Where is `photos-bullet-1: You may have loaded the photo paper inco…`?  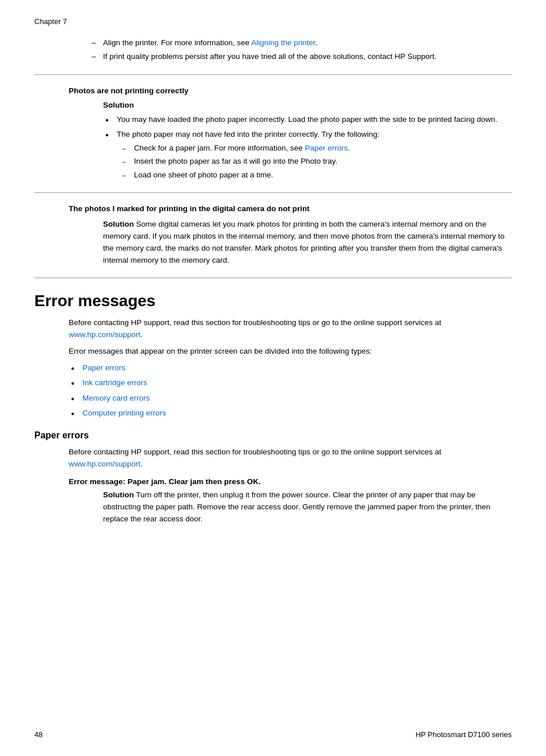
photos-bullet-1: You may have loaded the photo paper inco… is located at coordinates (307, 120).